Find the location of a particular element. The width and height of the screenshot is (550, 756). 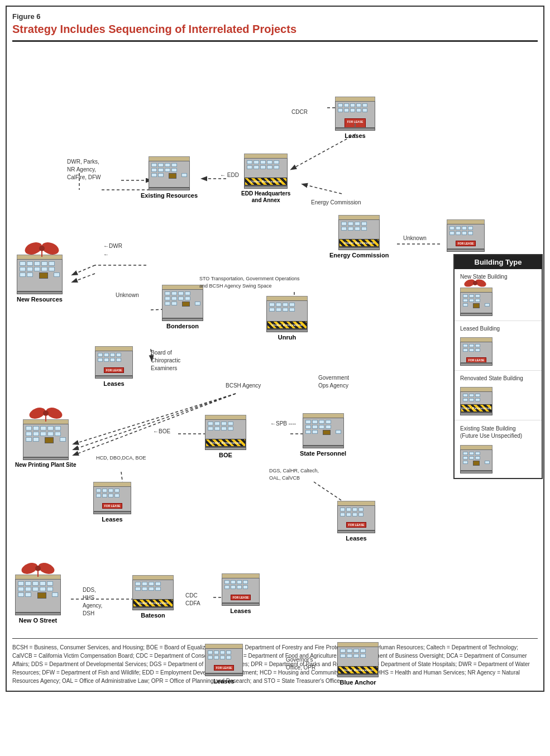

legend-ribbon is located at coordinates (476, 283).